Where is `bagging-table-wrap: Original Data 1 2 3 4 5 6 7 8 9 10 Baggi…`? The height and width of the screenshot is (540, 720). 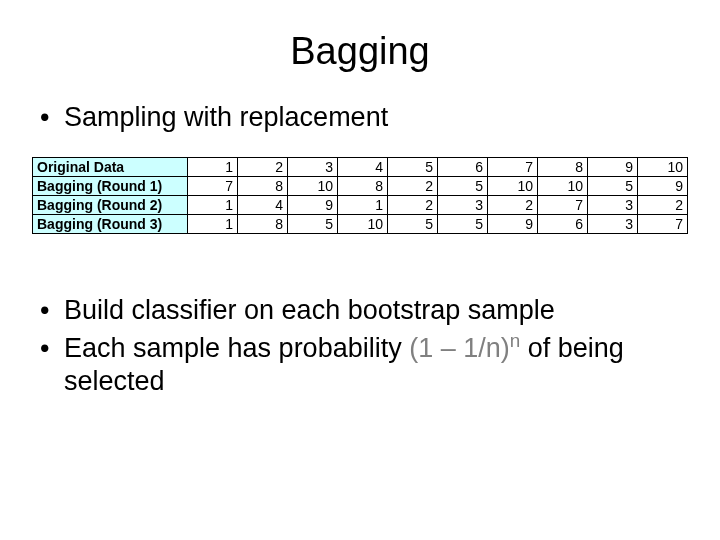 bagging-table-wrap: Original Data 1 2 3 4 5 6 7 8 9 10 Baggi… is located at coordinates (360, 196).